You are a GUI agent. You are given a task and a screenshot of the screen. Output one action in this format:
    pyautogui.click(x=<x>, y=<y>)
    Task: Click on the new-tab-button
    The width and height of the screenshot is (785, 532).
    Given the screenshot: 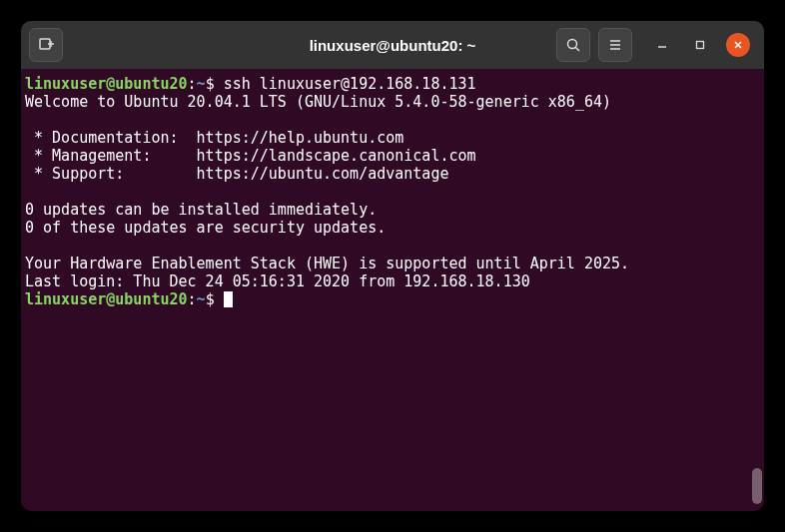 What is the action you would take?
    pyautogui.click(x=46, y=45)
    